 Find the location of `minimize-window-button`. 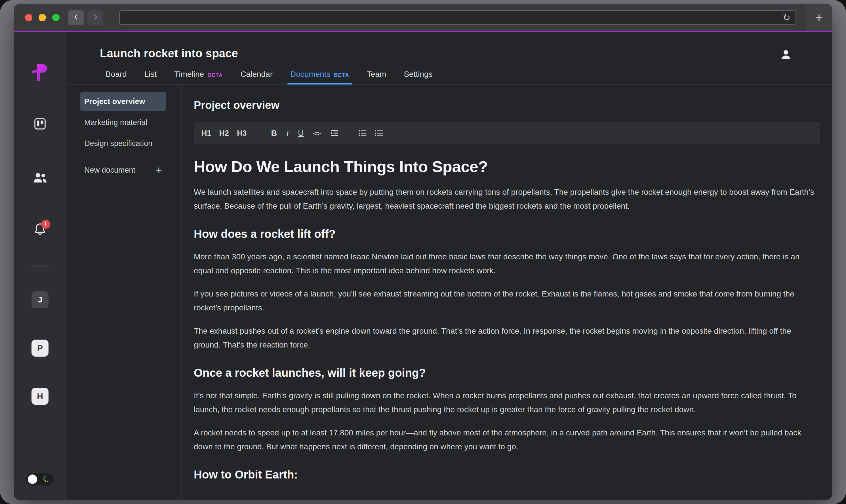

minimize-window-button is located at coordinates (42, 18).